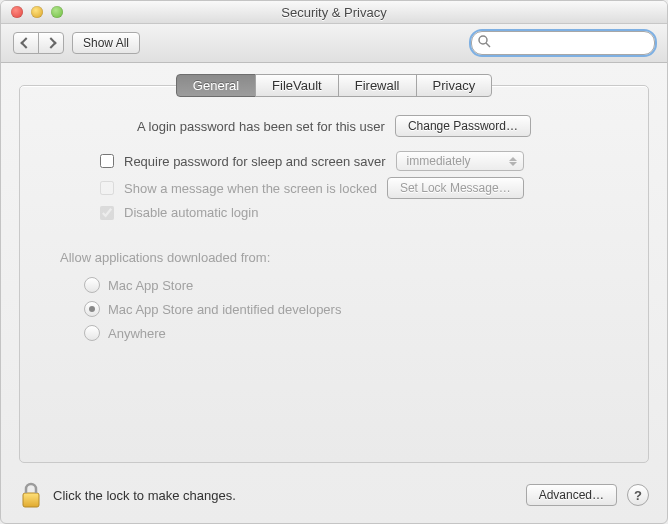 This screenshot has height=524, width=668. What do you see at coordinates (32, 12) in the screenshot?
I see `window-controls` at bounding box center [32, 12].